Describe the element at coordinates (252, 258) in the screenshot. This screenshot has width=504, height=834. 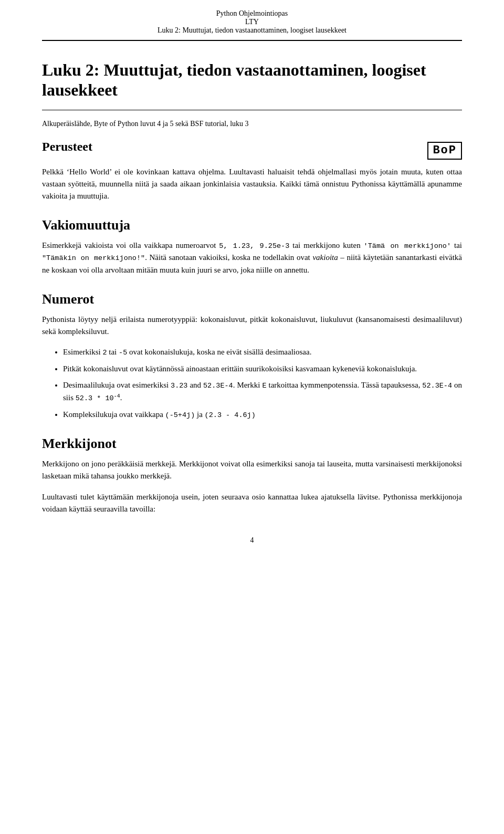
I see `vakiomuuttuja-paragraph: Esimerkkejä vakioista voi olla vaikkapa …` at that location.